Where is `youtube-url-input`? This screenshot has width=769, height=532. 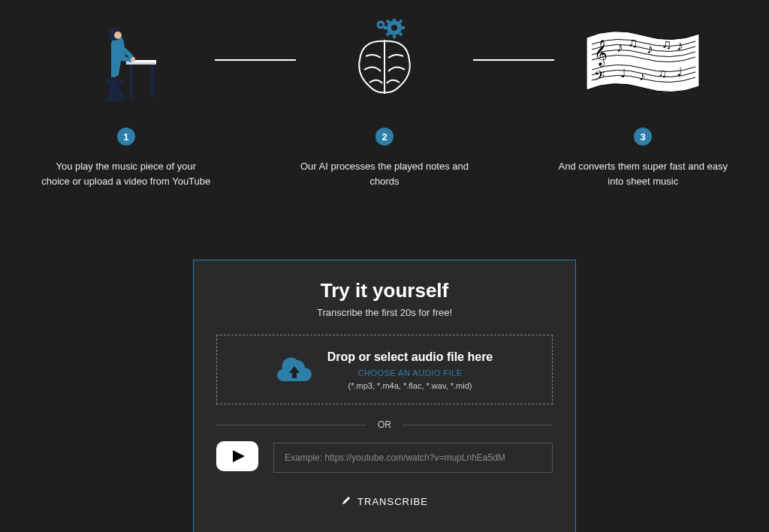
youtube-url-input is located at coordinates (413, 458).